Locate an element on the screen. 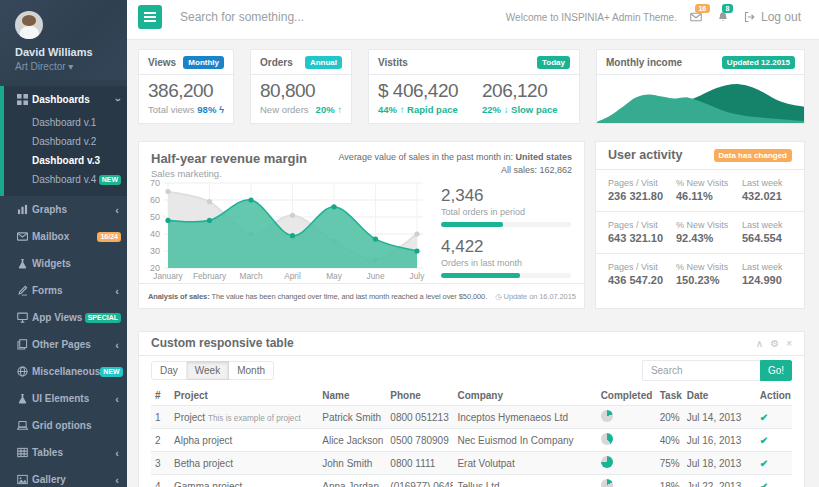  orders-month-value: 4,422 is located at coordinates (506, 247).